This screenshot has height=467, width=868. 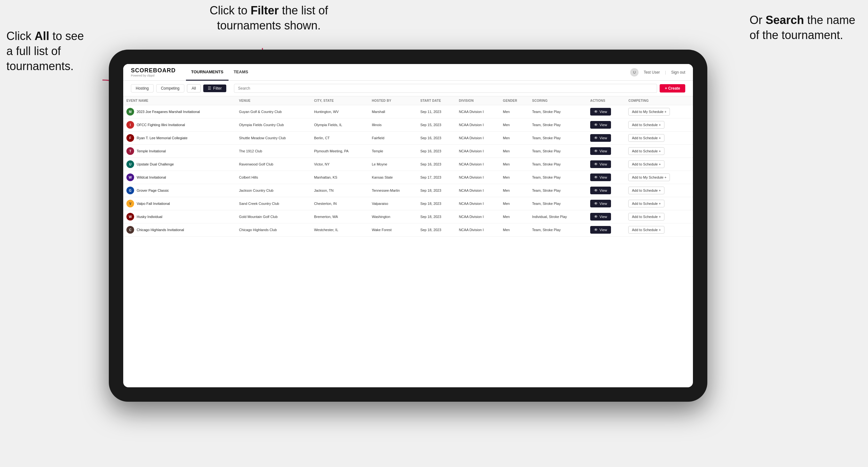 What do you see at coordinates (600, 138) in the screenshot?
I see `view-button-2: 👁 View` at bounding box center [600, 138].